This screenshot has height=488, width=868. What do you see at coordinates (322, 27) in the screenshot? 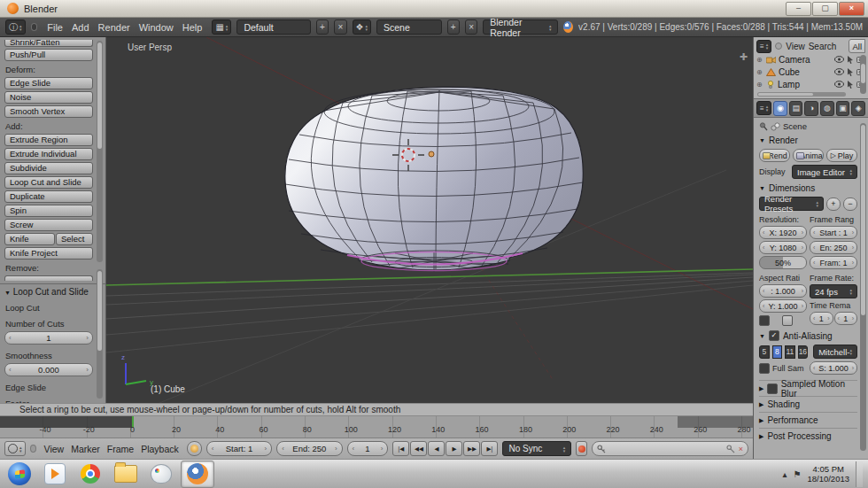
I see `add-layout-button: +` at bounding box center [322, 27].